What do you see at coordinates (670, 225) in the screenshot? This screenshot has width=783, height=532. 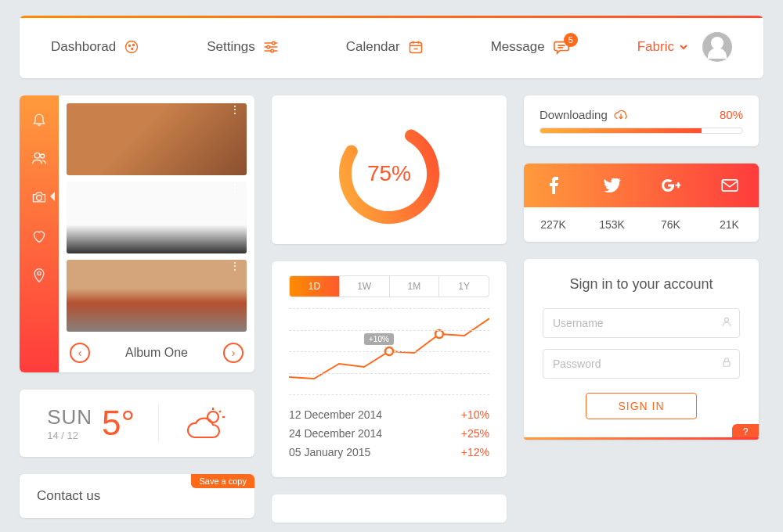 I see `google-count: 76K` at bounding box center [670, 225].